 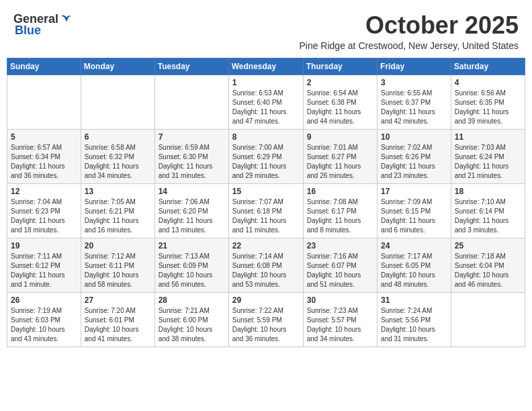 What do you see at coordinates (266, 325) in the screenshot?
I see `day-info: Sunrise: 7:22 AM Sunset: 5:59 PM Dayligh…` at bounding box center [266, 325].